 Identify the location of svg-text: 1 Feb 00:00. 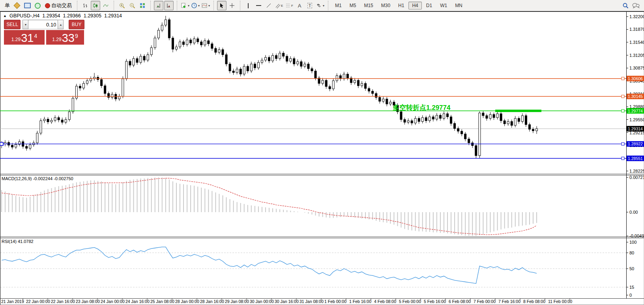
(335, 301).